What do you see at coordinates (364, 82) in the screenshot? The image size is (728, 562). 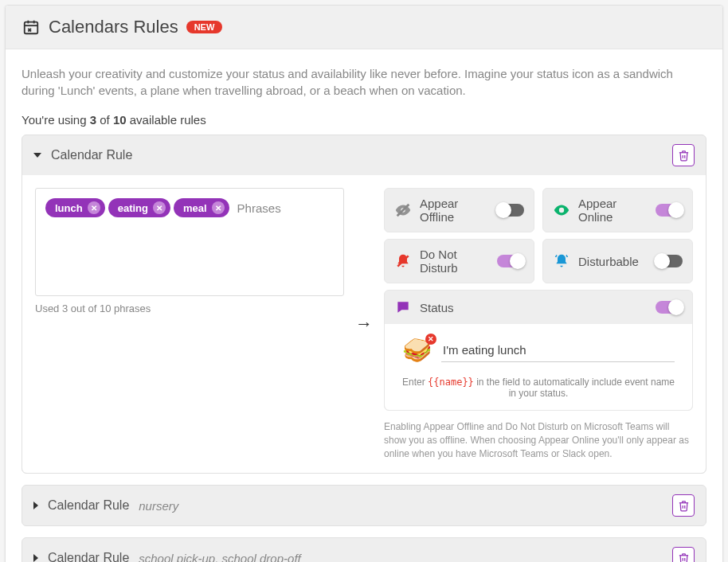 I see `intro-text: Unleash your creativity and customize yo…` at bounding box center [364, 82].